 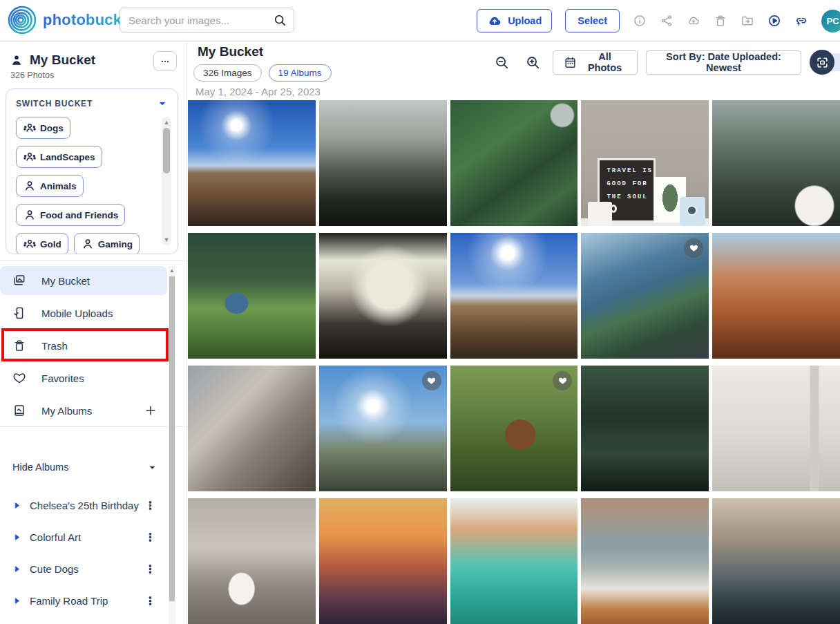 I want to click on bucket-chip: Gaming, so click(x=106, y=243).